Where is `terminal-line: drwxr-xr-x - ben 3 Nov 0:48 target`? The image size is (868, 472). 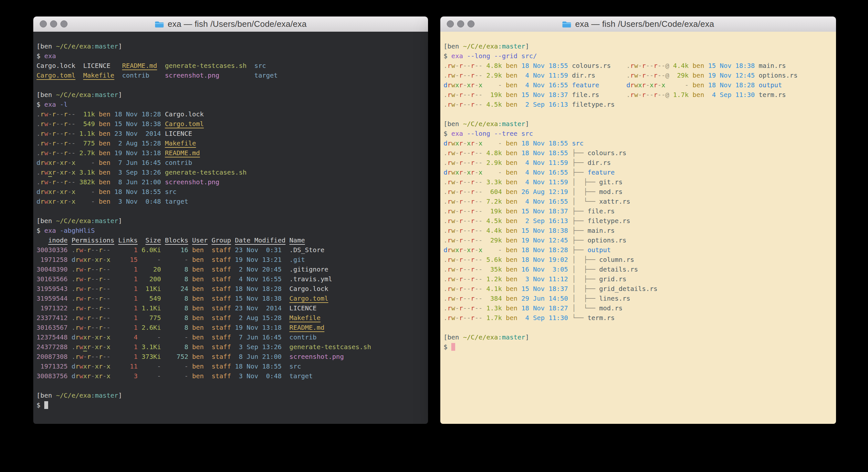 terminal-line: drwxr-xr-x - ben 3 Nov 0:48 target is located at coordinates (231, 202).